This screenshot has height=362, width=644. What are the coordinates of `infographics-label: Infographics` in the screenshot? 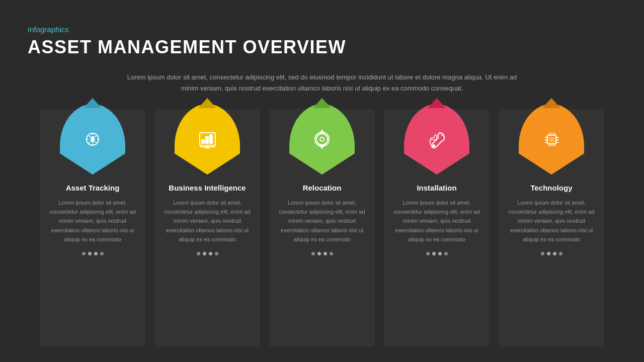 It's located at (322, 29).